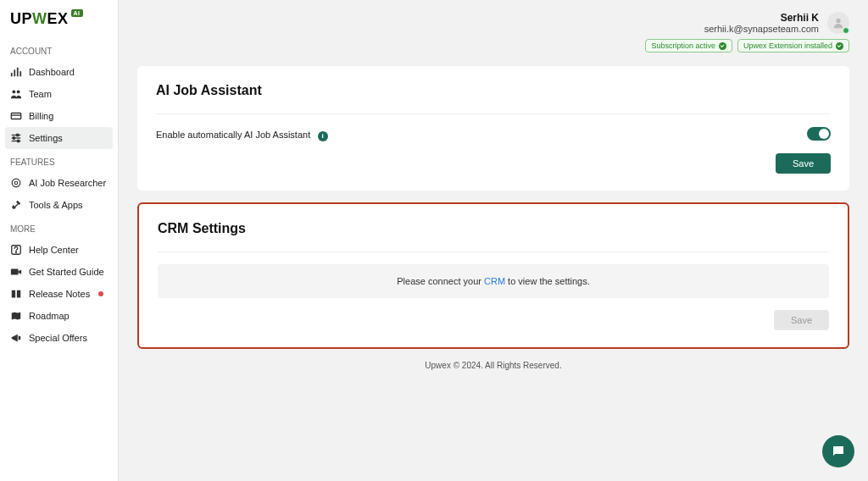 The width and height of the screenshot is (868, 481). Describe the element at coordinates (846, 30) in the screenshot. I see `status-dot-icon` at that location.